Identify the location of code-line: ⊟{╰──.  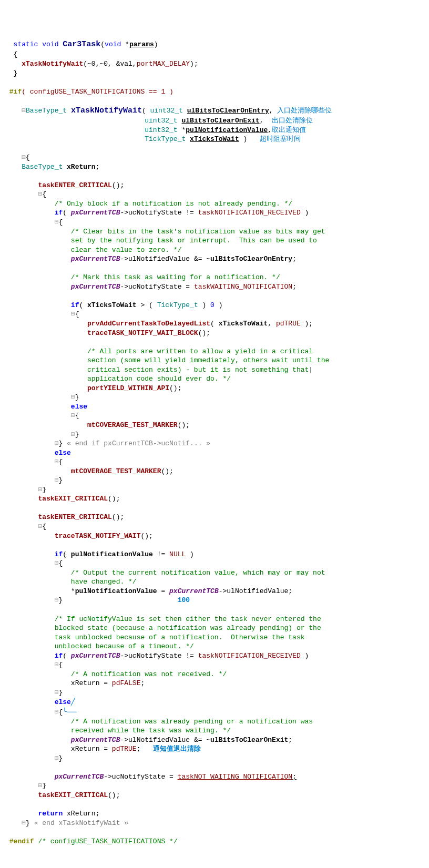
(41, 712).